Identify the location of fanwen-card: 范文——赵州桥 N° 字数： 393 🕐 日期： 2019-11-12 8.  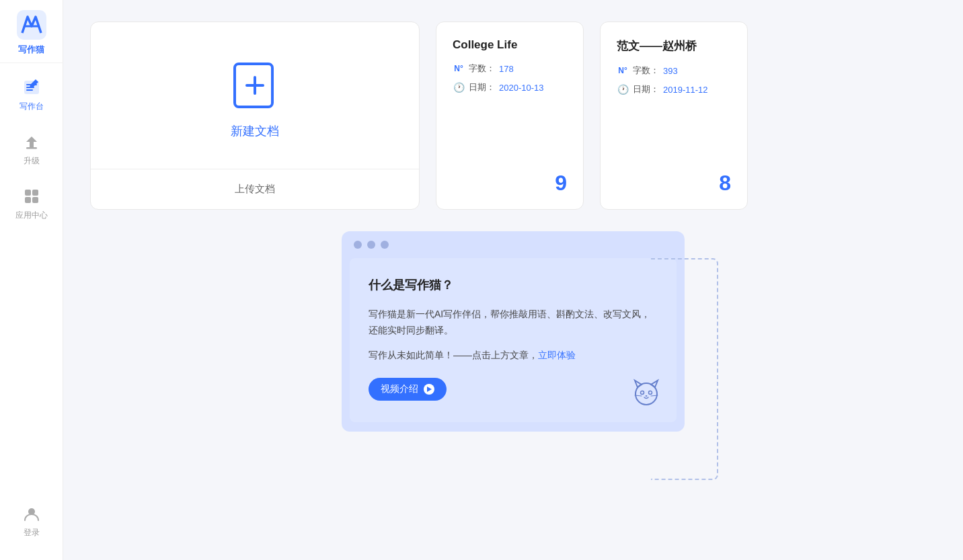
(674, 116).